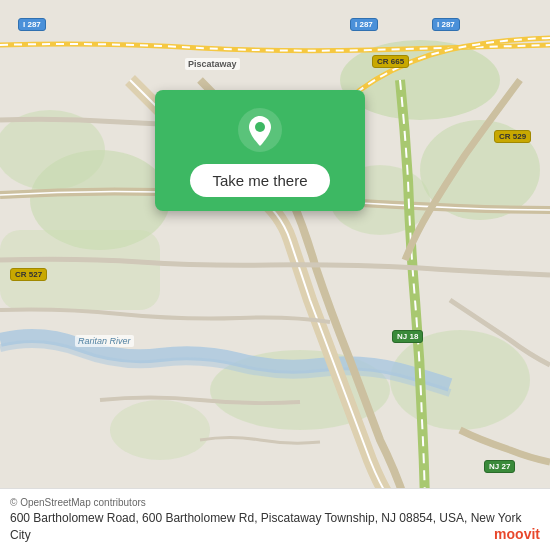  What do you see at coordinates (517, 534) in the screenshot?
I see `moovit-logo: moovit` at bounding box center [517, 534].